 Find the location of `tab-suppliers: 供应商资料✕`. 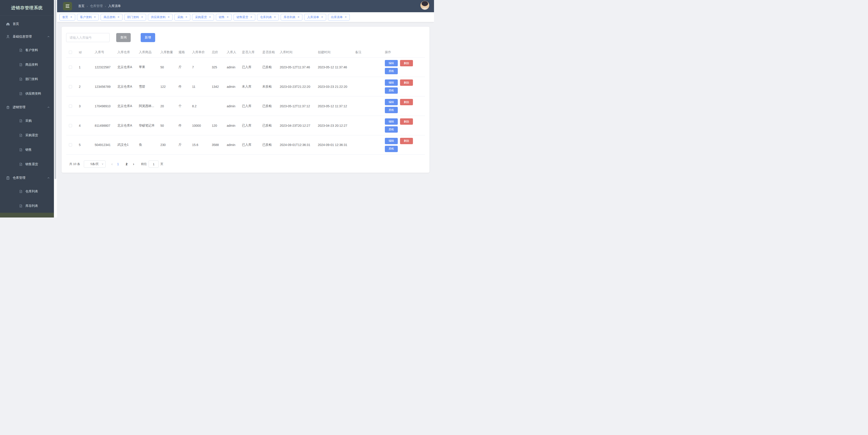

tab-suppliers: 供应商资料✕ is located at coordinates (160, 17).